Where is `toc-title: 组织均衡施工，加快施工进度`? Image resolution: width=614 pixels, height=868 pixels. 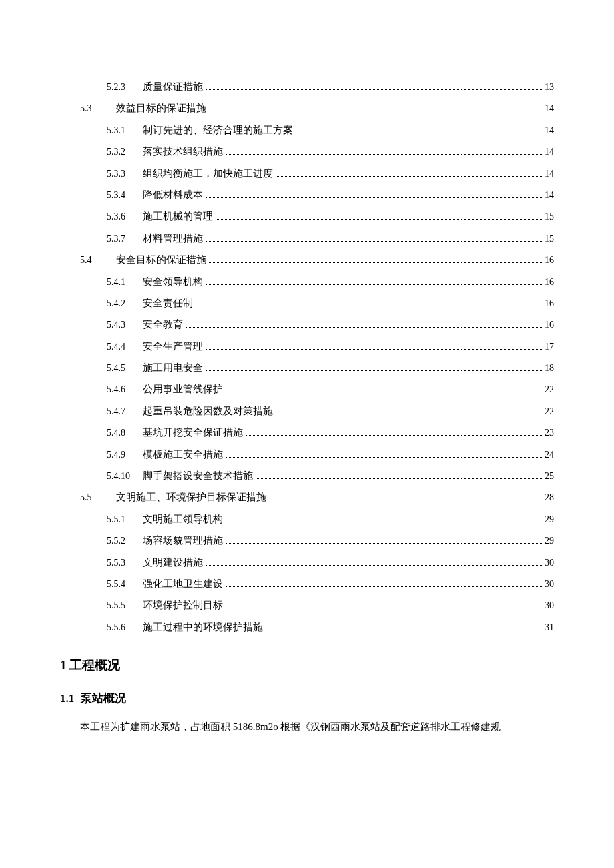 toc-title: 组织均衡施工，加快施工进度 is located at coordinates (208, 173).